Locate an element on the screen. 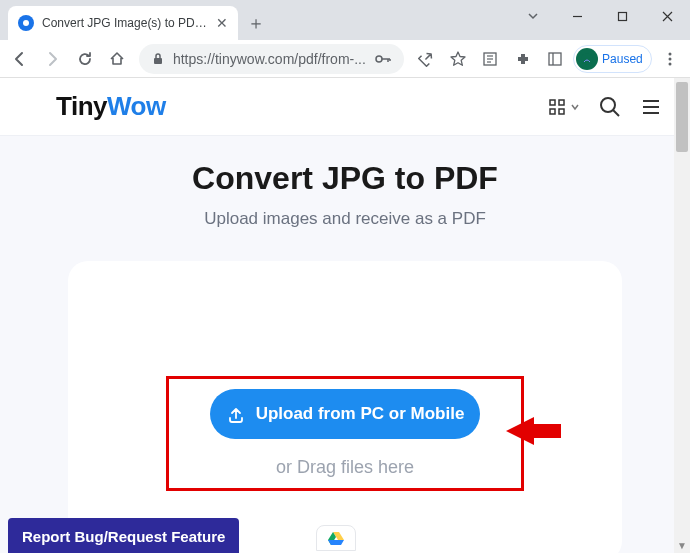  back-button is located at coordinates (20, 59).